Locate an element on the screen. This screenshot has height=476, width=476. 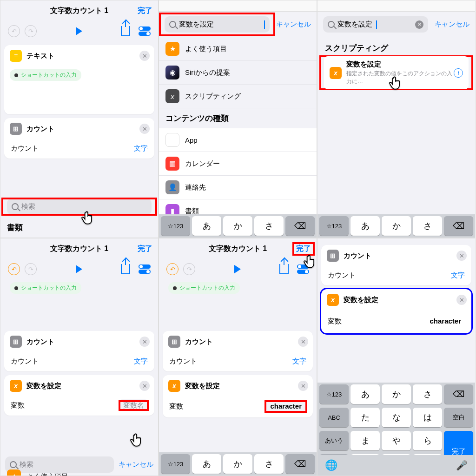
count-value: 文字 is located at coordinates (141, 149).